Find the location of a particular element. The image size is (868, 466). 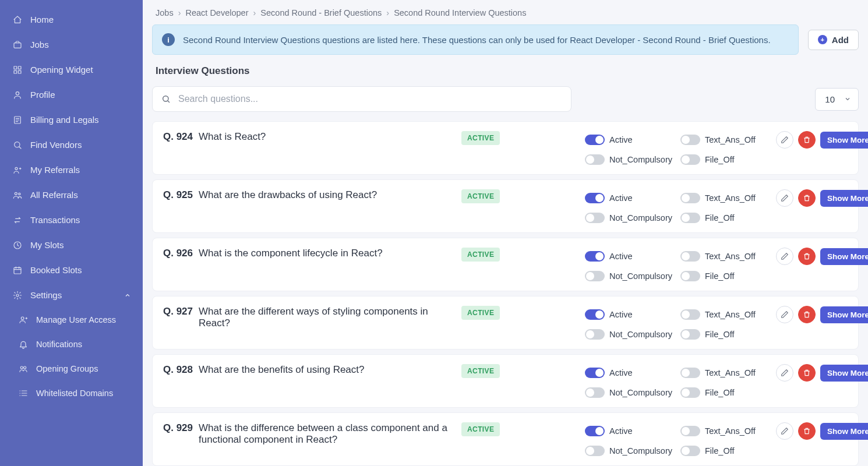

page-size-select: 10 is located at coordinates (837, 99).